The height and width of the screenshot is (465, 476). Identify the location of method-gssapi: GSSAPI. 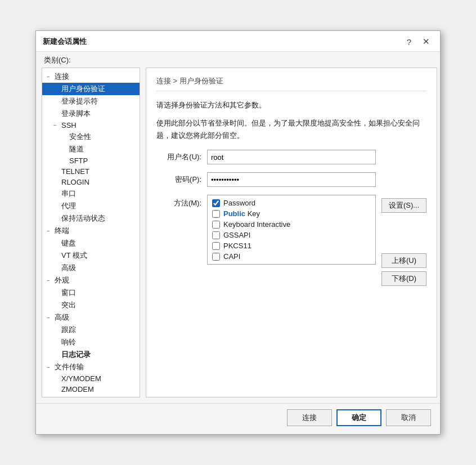
(291, 235).